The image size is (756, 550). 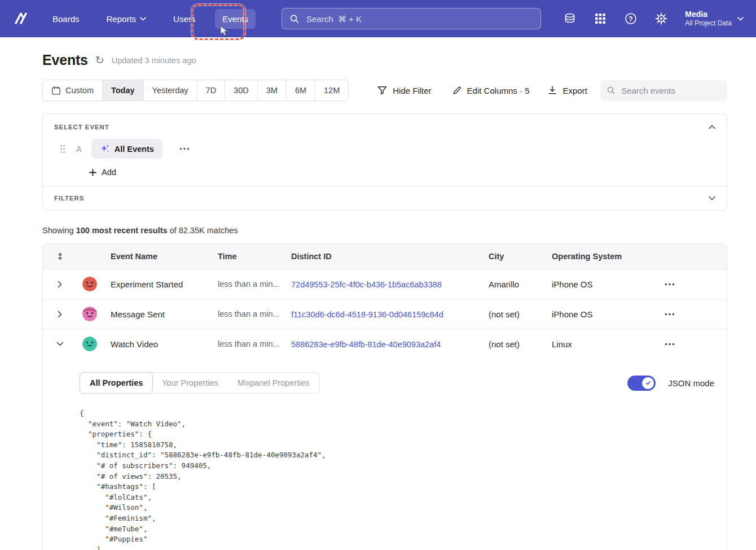 I want to click on nav-item-reports-label: Reports, so click(x=122, y=19).